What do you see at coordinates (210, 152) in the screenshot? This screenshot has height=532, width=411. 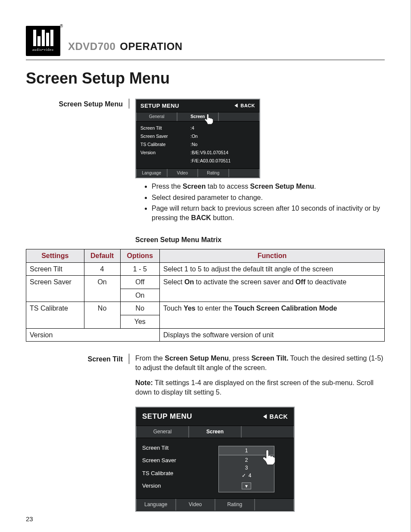 I see `list-item: :B/E:V9.01.070514` at bounding box center [210, 152].